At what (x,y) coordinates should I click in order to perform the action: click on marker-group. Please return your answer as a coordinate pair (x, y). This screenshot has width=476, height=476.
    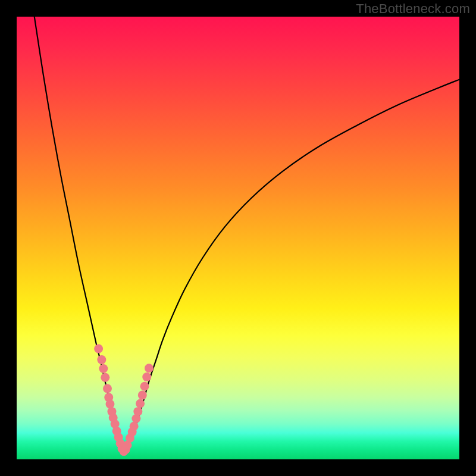
    Looking at the image, I should click on (124, 400).